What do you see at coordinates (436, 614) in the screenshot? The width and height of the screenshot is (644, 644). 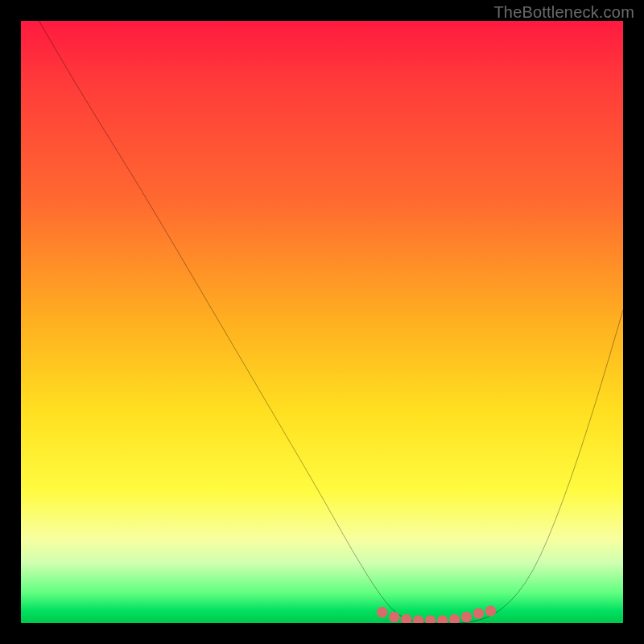 I see `flat-region-markers` at bounding box center [436, 614].